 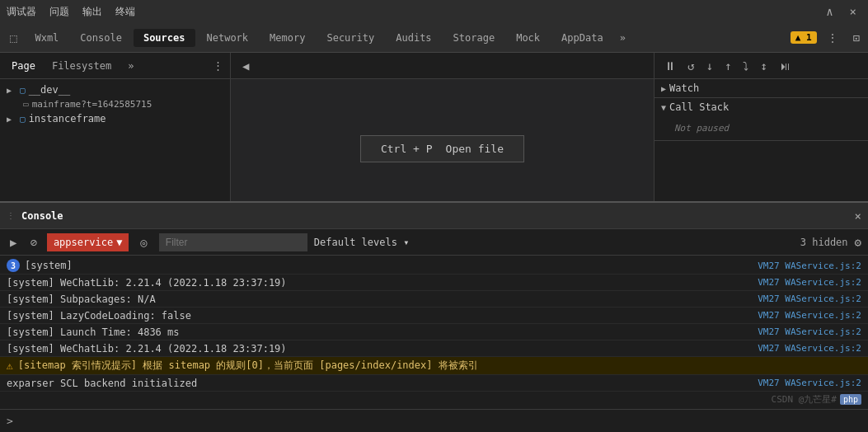 What do you see at coordinates (858, 216) in the screenshot?
I see `console-close-btn: ×` at bounding box center [858, 216].